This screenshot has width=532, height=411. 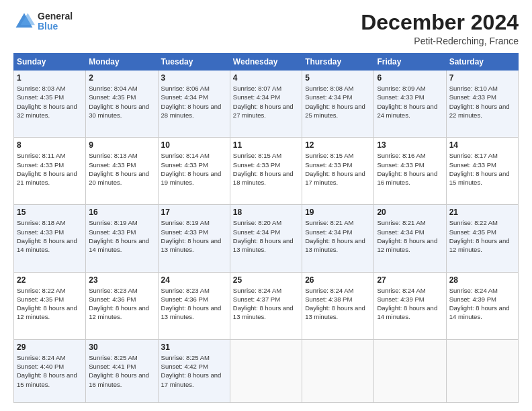 I want to click on calendar-day-header: Wednesday, so click(x=266, y=62).